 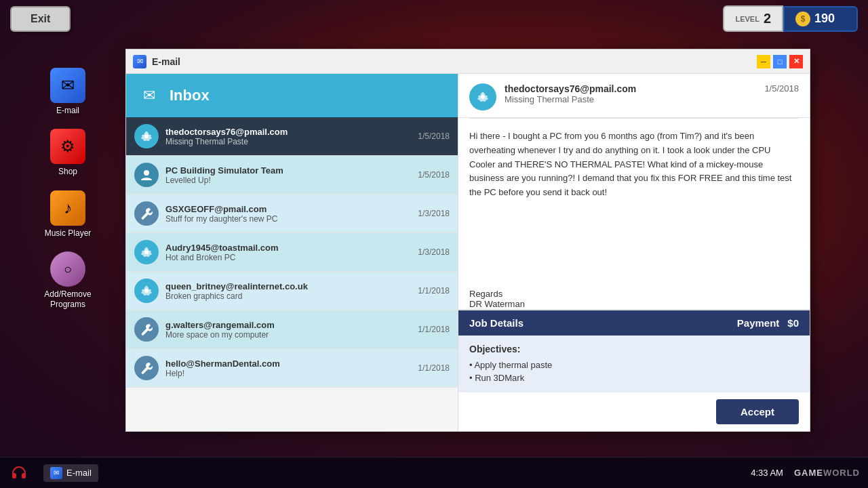 What do you see at coordinates (758, 323) in the screenshot?
I see `payment-label: Payment` at bounding box center [758, 323].